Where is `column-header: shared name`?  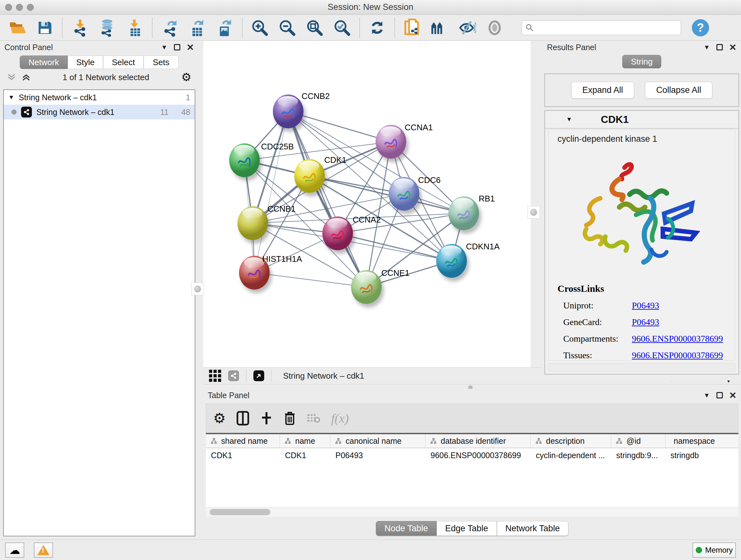 column-header: shared name is located at coordinates (243, 441).